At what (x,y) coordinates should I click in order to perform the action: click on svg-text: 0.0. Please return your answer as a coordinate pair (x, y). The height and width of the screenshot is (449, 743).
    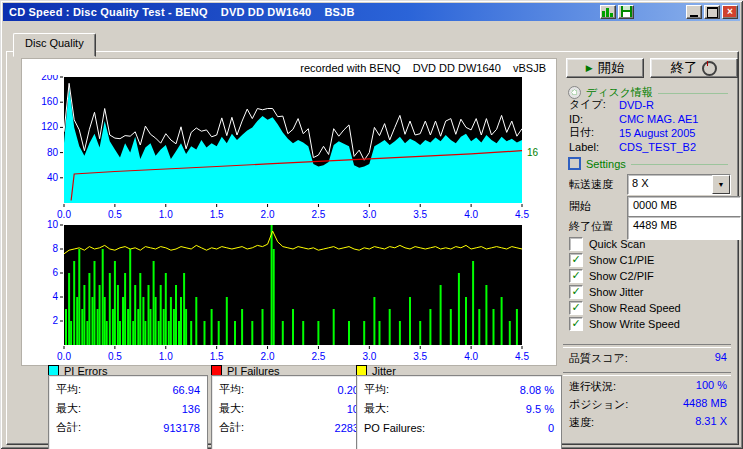
    Looking at the image, I should click on (64, 356).